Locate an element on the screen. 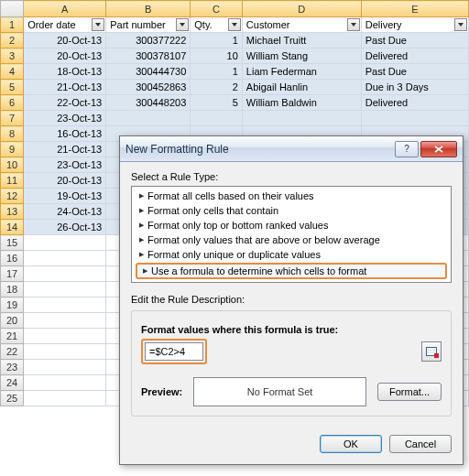 Image resolution: width=469 pixels, height=476 pixels. row-header: 21 is located at coordinates (13, 337).